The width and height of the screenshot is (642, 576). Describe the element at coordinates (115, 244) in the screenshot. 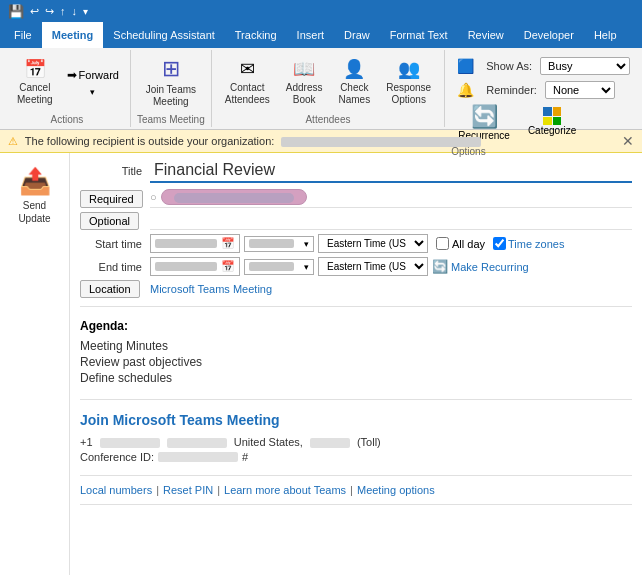

I see `start-time-label: Start time` at that location.